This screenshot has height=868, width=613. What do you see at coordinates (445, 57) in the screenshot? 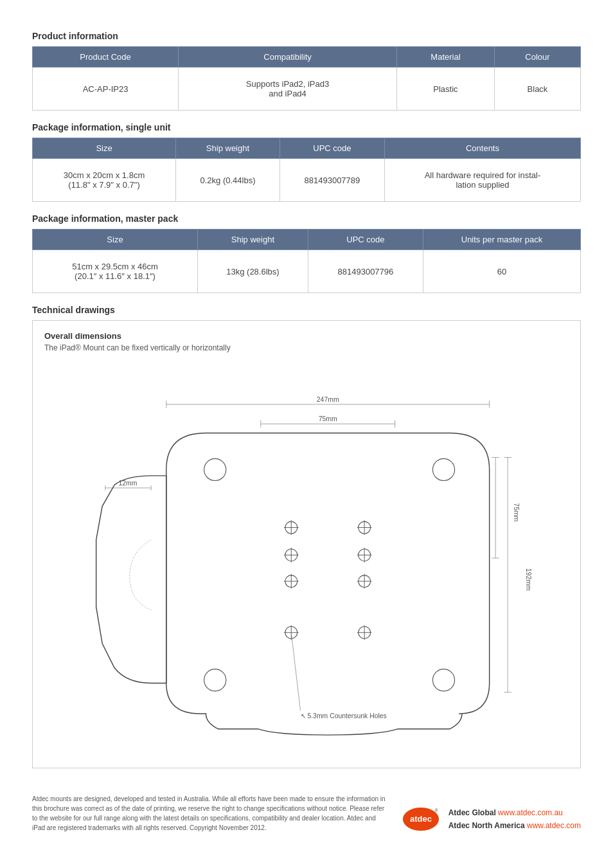
I see `col-material: Material` at bounding box center [445, 57].